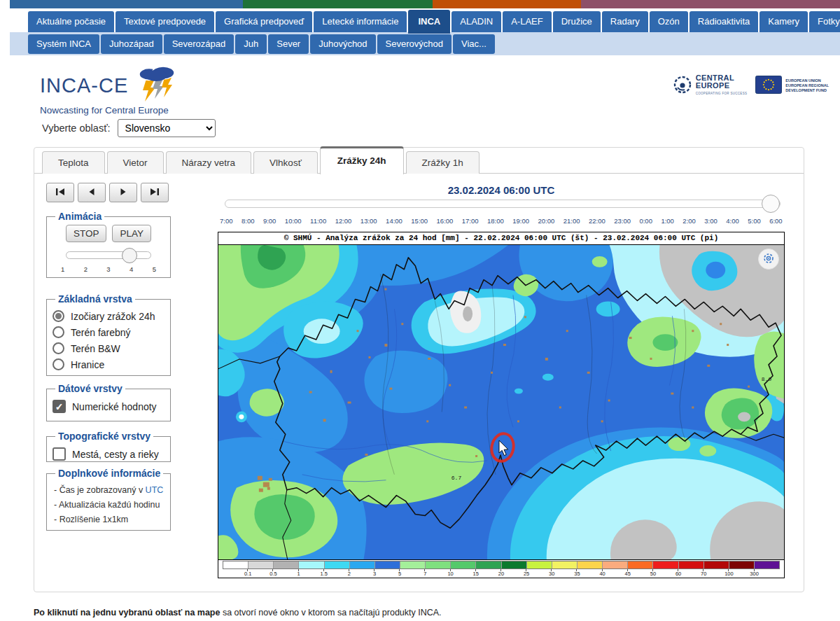 Image resolution: width=840 pixels, height=621 pixels. Describe the element at coordinates (669, 22) in the screenshot. I see `primary-nav-tab: Ozón` at that location.